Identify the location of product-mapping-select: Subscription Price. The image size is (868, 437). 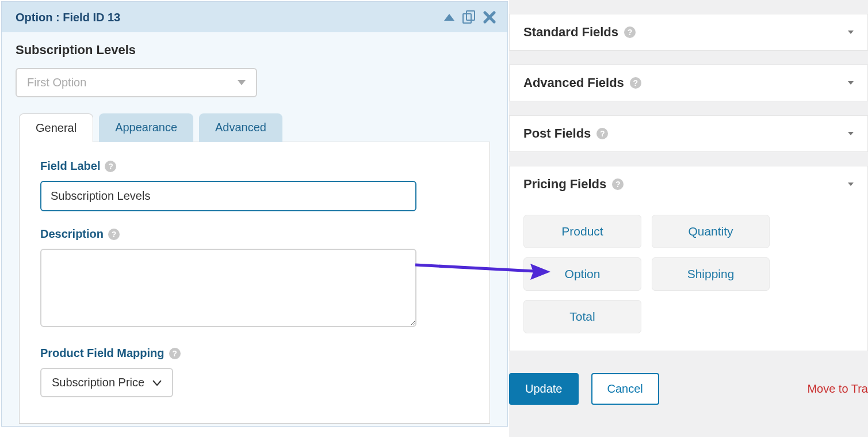
(107, 382).